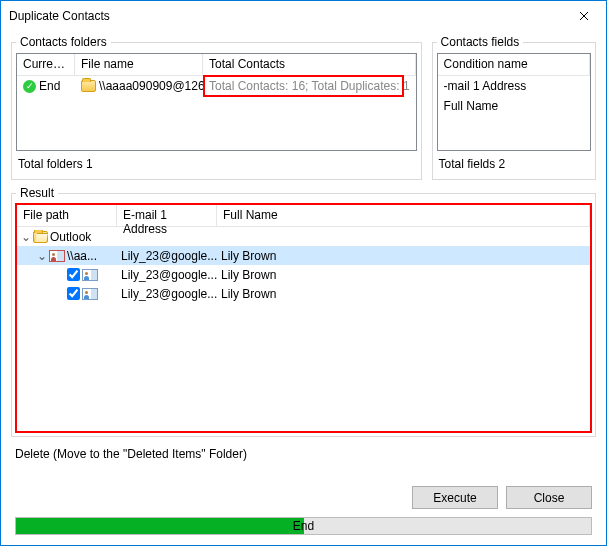 The height and width of the screenshot is (546, 607). What do you see at coordinates (514, 86) in the screenshot?
I see `field-row: -mail 1 Address` at bounding box center [514, 86].